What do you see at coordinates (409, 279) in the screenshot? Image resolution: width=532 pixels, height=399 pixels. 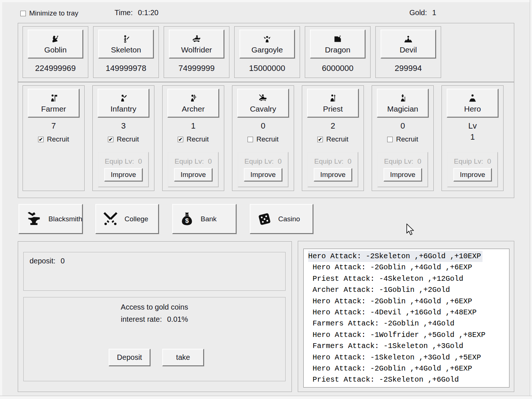 I see `log-entry: Priest Attack: -4Skeleton ,+12Gold` at bounding box center [409, 279].